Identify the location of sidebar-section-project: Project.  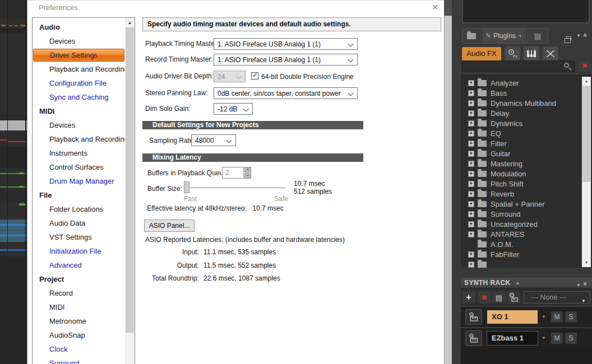
(78, 279).